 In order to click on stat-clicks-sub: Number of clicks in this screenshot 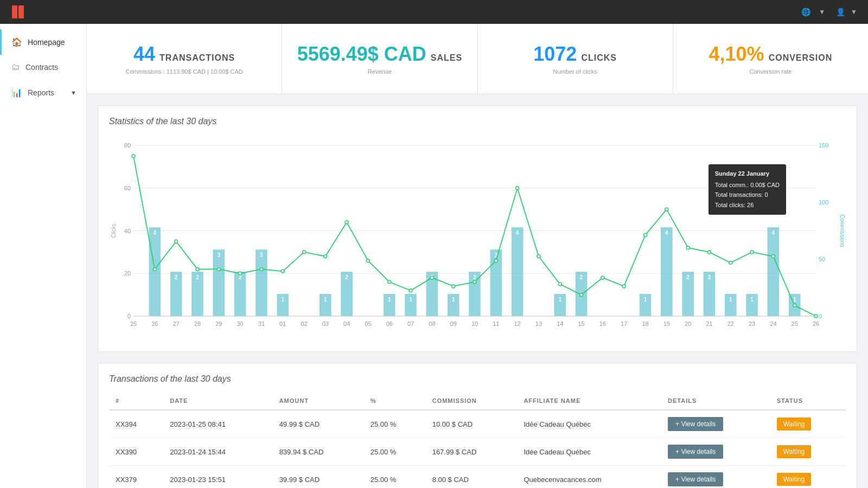, I will do `click(575, 72)`.